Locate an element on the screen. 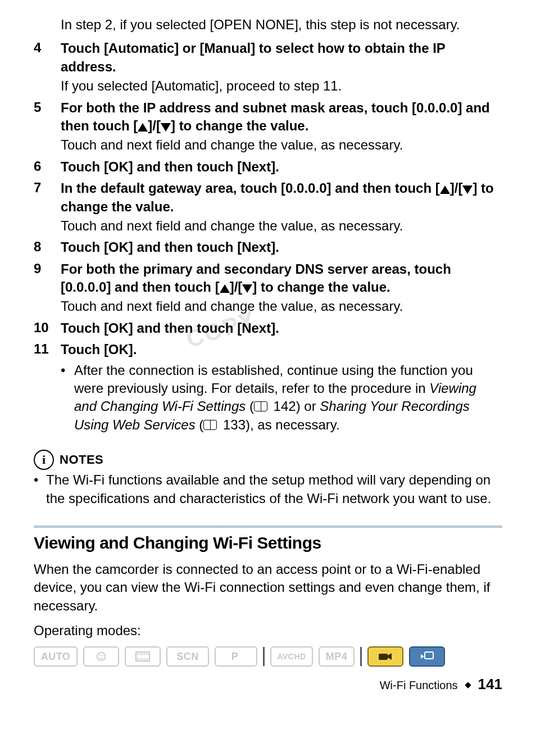 The height and width of the screenshot is (756, 536). step-instruction: In the default gateway area, touch [0.0.… is located at coordinates (281, 198).